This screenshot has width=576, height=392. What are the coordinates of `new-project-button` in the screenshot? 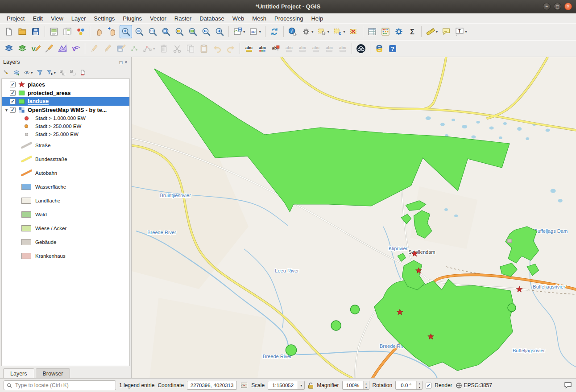 It's located at (9, 32).